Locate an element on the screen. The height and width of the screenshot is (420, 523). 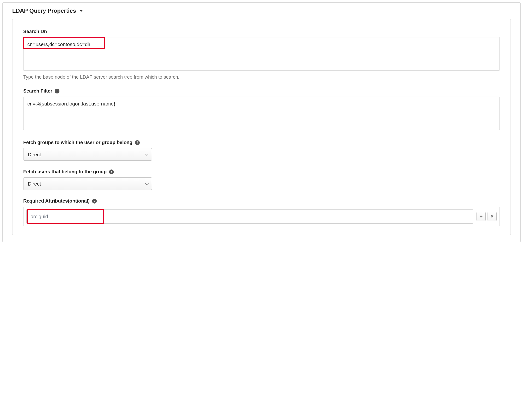
section-title: LDAP Query Properties is located at coordinates (44, 11).